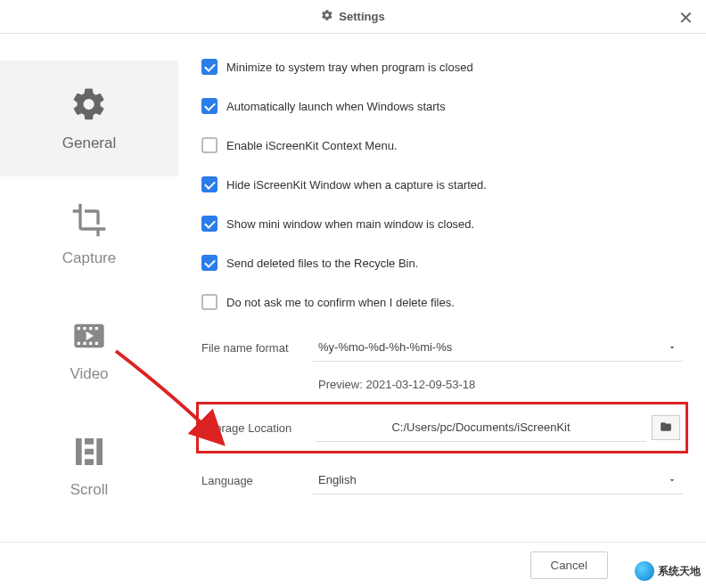 Image resolution: width=706 pixels, height=588 pixels. Describe the element at coordinates (442, 302) in the screenshot. I see `option-confirm-delete: Do not ask me to confirm when I delete f…` at that location.